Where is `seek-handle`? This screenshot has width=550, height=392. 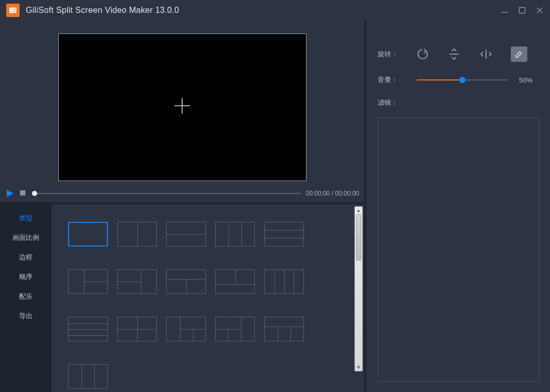
seek-handle is located at coordinates (35, 193).